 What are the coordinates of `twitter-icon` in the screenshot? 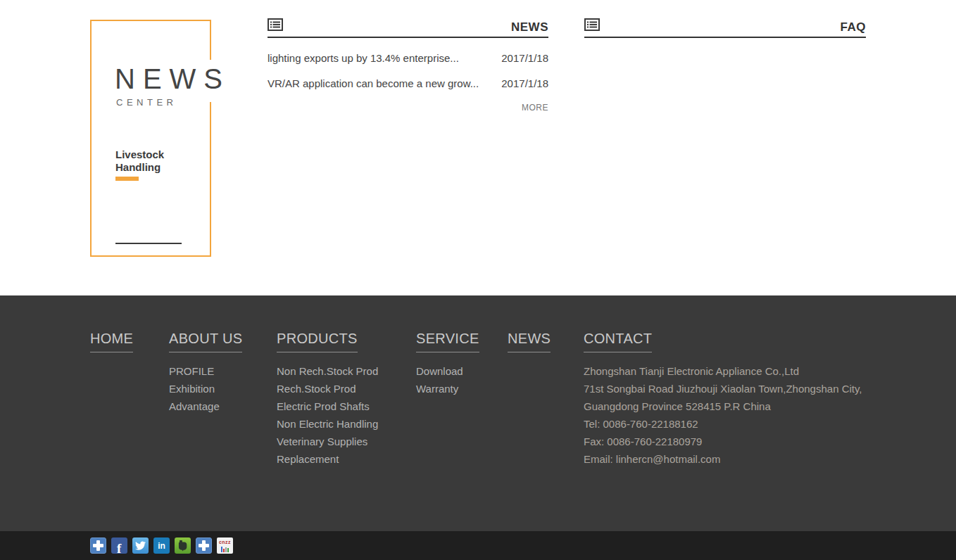 It's located at (141, 546).